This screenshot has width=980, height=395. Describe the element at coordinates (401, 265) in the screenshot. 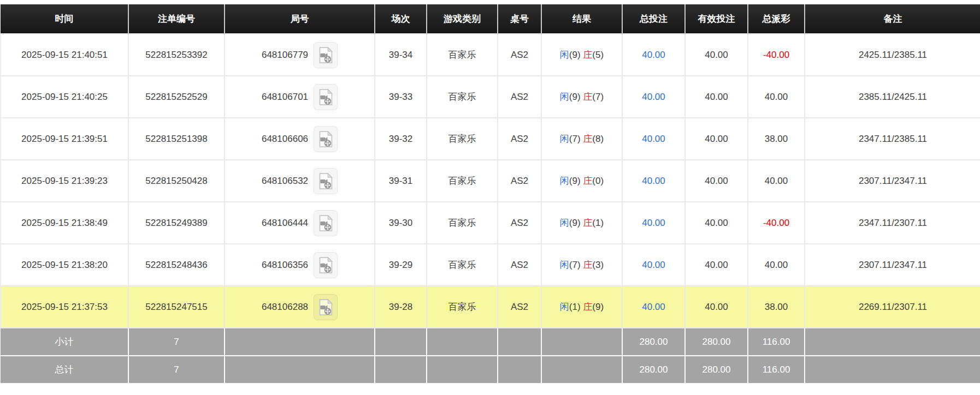

I see `cell-session: 39-29` at that location.